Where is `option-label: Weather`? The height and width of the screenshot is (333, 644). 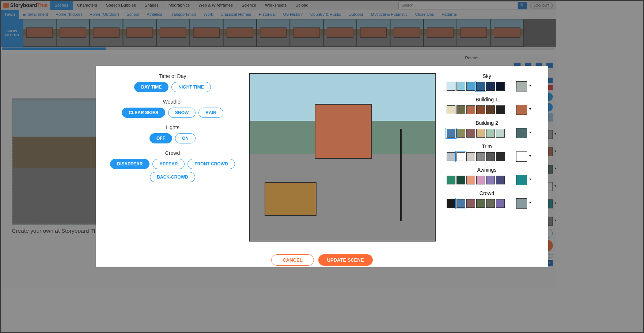
option-label: Weather is located at coordinates (173, 102).